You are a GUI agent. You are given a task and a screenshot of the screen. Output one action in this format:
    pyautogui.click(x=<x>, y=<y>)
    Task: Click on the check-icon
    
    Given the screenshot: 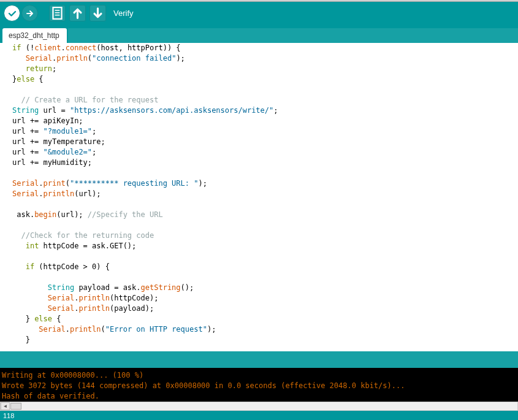 What is the action you would take?
    pyautogui.click(x=12, y=13)
    